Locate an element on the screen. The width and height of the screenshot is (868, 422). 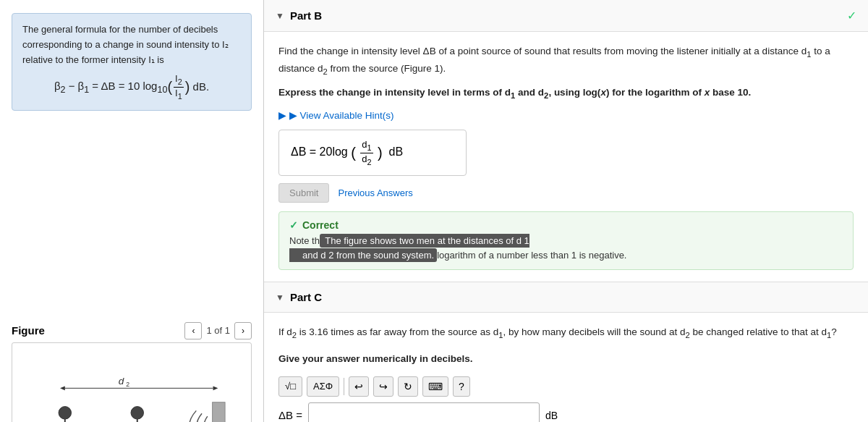
input-toolbar: √□ ΑΣΦ ↩ ↪ ↻ ⌨ ? is located at coordinates (566, 387).